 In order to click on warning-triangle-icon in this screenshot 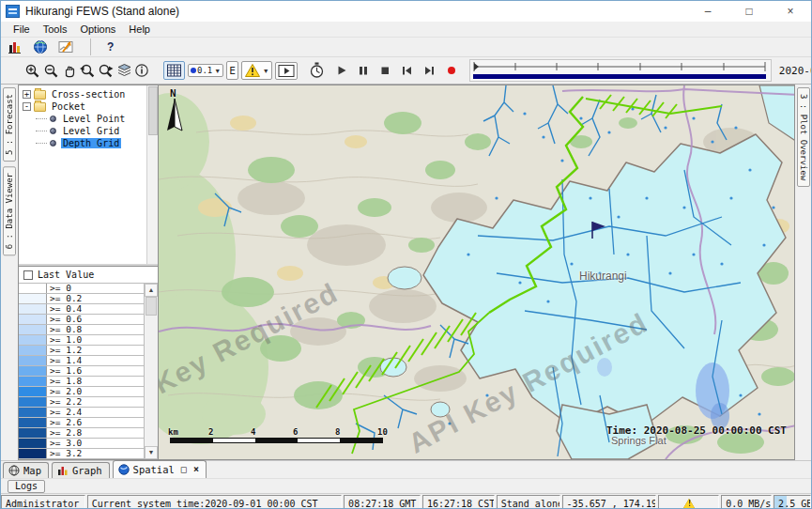, I will do `click(689, 503)`.